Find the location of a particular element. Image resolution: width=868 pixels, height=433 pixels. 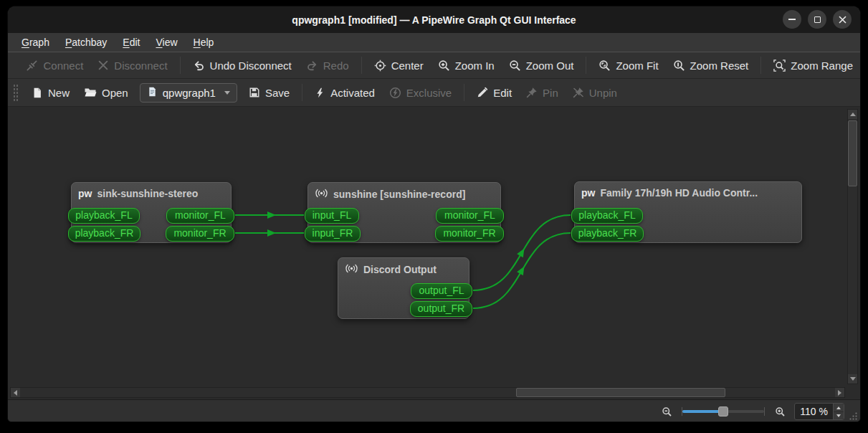

port-output: output_FR is located at coordinates (442, 309).